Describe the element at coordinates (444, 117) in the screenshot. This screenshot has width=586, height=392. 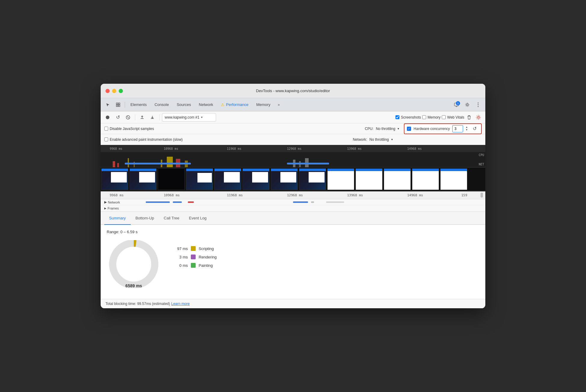
I see `web-vitals-checkbox-input` at that location.